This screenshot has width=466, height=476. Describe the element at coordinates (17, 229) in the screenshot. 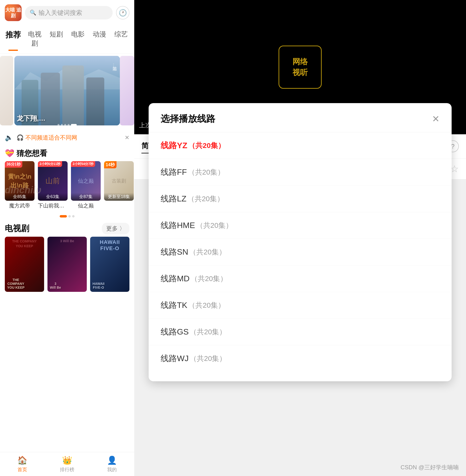

I see `tv-section-title: 电视剧` at that location.